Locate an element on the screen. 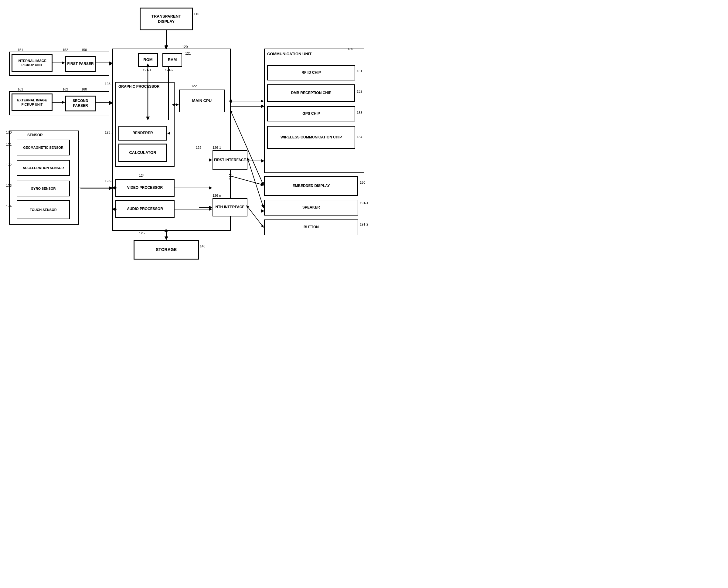 The width and height of the screenshot is (728, 588). sensor-title: SENSOR is located at coordinates (35, 135).